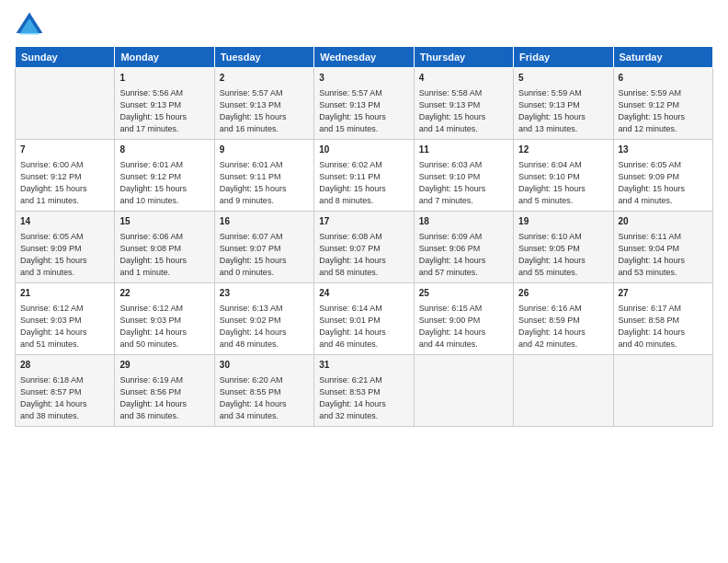 Image resolution: width=728 pixels, height=563 pixels. Describe the element at coordinates (364, 176) in the screenshot. I see `calendar-cell: 10Sunrise: 6:02 AM Sunset: 9:11 PM Dayli…` at that location.